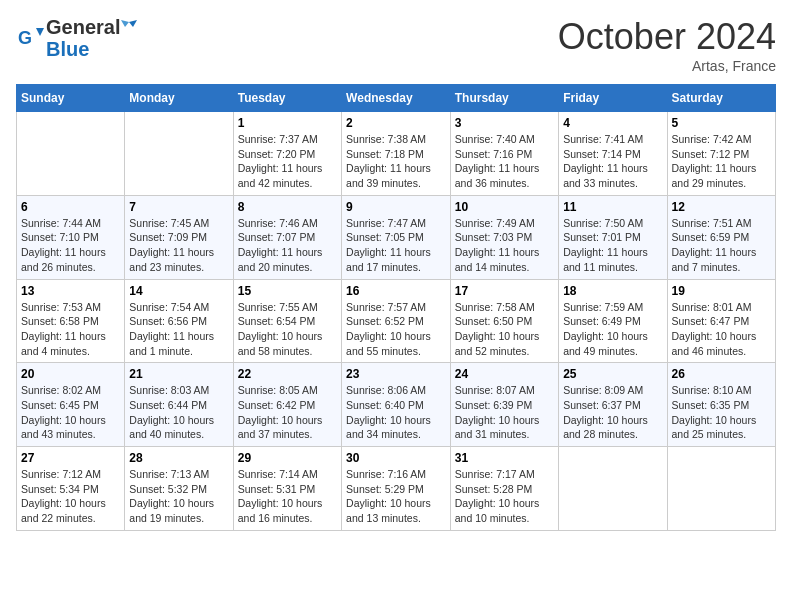 The height and width of the screenshot is (612, 792). I want to click on calendar-week-3: 13Sunrise: 7:53 AM Sunset: 6:58 PM Dayli…, so click(396, 321).